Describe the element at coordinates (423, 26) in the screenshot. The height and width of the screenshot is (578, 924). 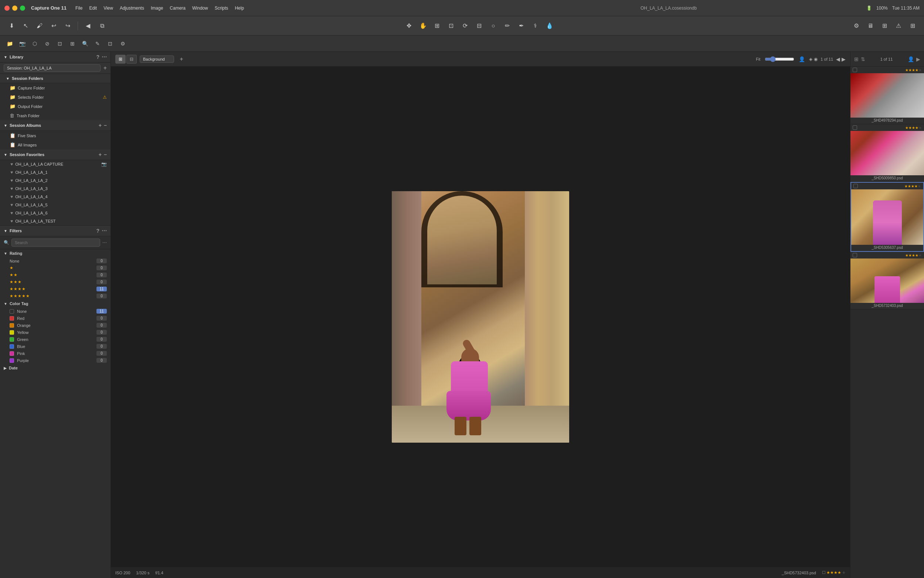
I see `pan-tool: ✋` at that location.